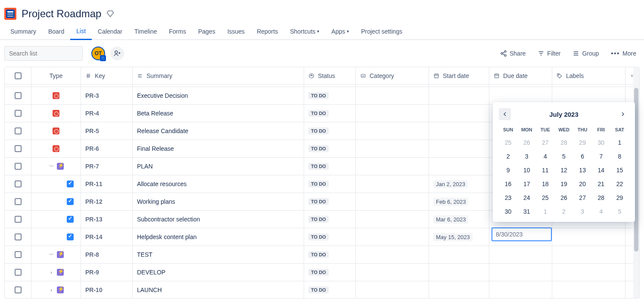  Describe the element at coordinates (81, 32) in the screenshot. I see `tab-list: List` at that location.